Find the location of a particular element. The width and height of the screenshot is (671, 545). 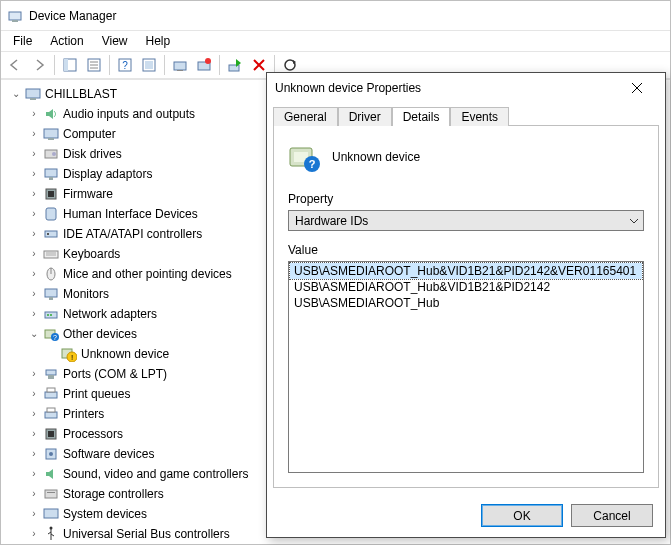

device-header: ? Unknown device is located at coordinates (466, 157).